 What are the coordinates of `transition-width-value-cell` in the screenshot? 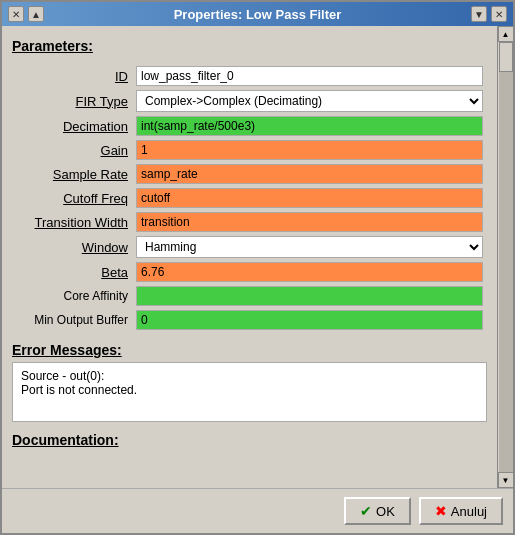 It's located at (310, 222).